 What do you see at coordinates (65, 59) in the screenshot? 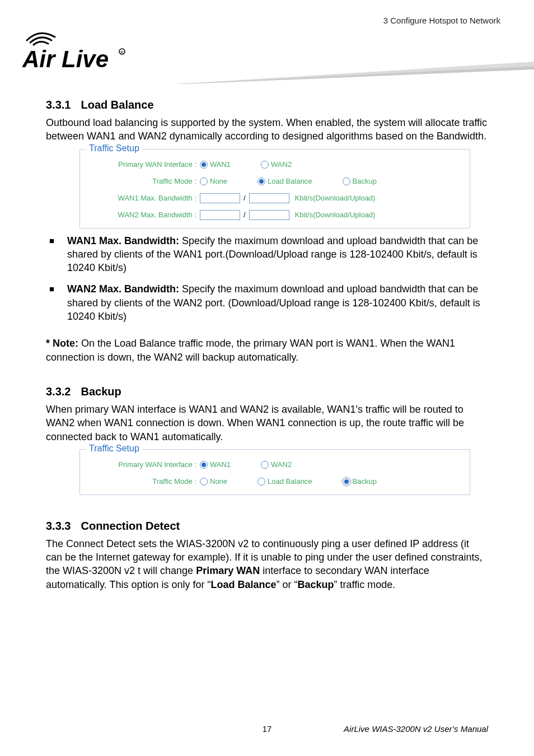
I see `svg-text: Air Live` at bounding box center [65, 59].